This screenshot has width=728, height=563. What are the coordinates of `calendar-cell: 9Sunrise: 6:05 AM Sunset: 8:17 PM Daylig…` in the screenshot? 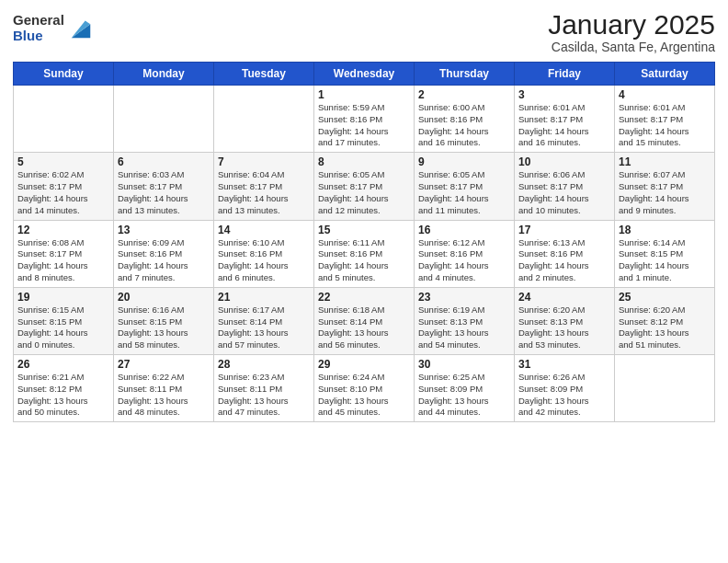 It's located at (465, 186).